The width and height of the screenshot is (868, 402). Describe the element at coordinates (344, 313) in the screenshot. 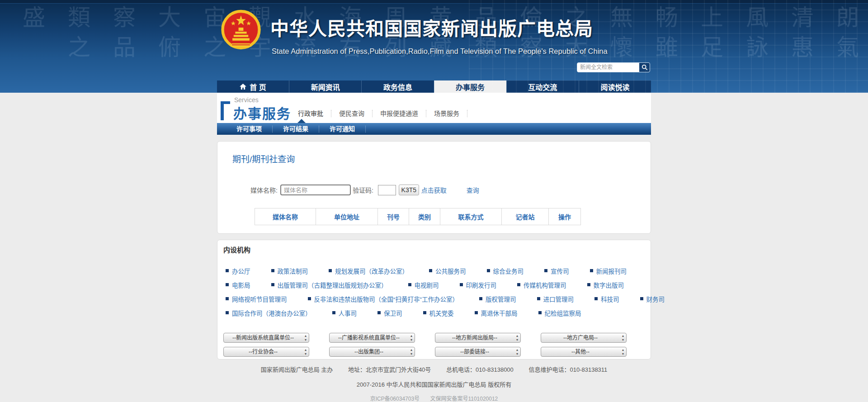

I see `dept-link: 人事司` at that location.